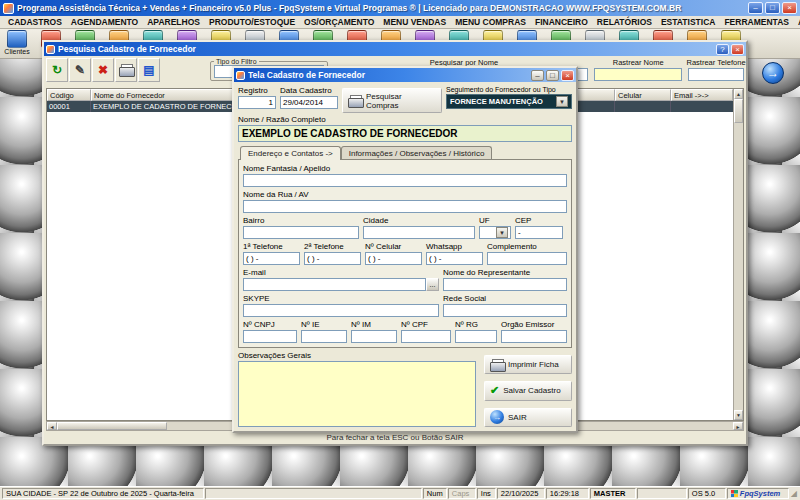 The width and height of the screenshot is (800, 500). Describe the element at coordinates (272, 258) in the screenshot. I see `telefone1-input: ( ) -` at that location.